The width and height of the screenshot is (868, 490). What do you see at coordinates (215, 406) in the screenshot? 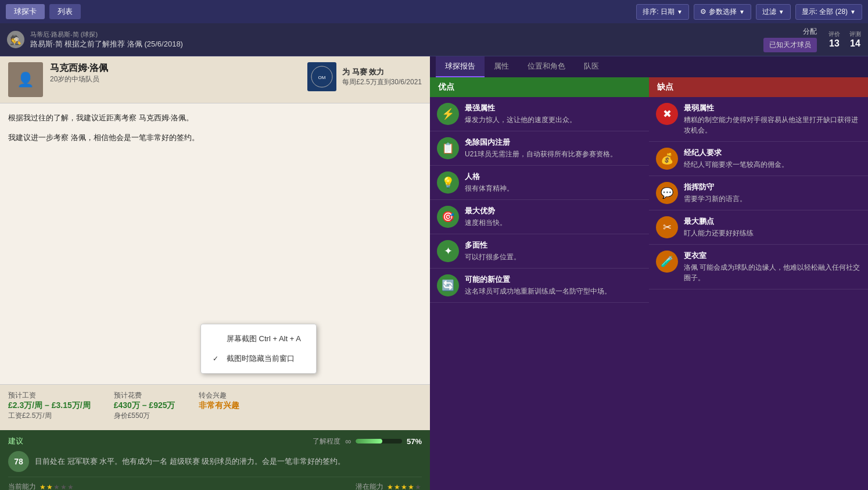
I see `finance-row: 预计工资 £2.3万/周 – £3.15万/周 工资£2.5万/周 预计花费 £…` at bounding box center [215, 406].